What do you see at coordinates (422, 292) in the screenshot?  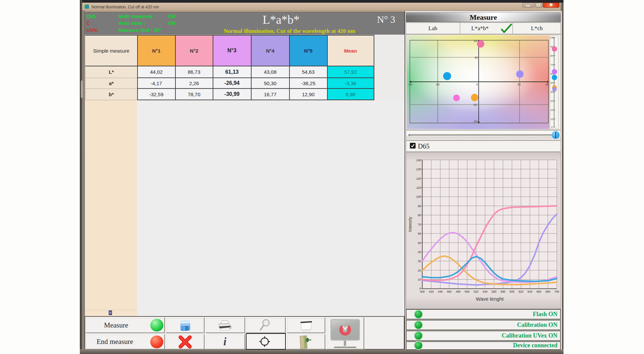 I see `svg-text: 400` at bounding box center [422, 292].